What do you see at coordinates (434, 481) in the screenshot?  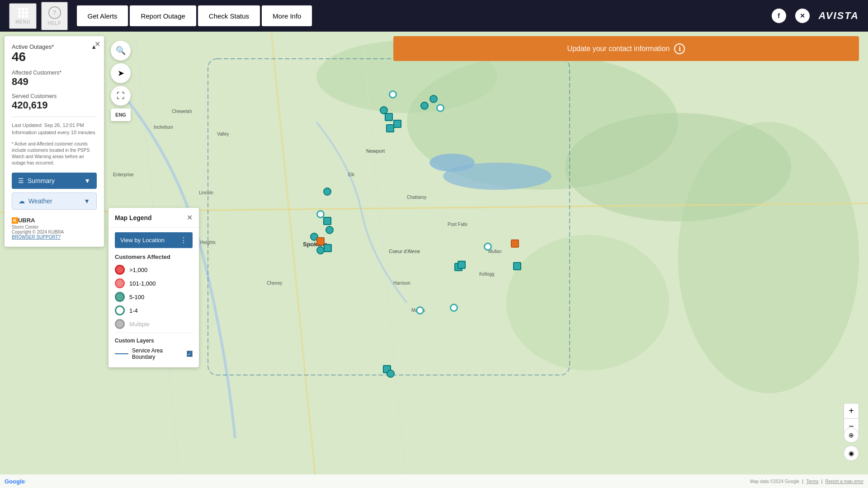 I see `map-footer: Google Map data ©2024 Google | Terms | R…` at bounding box center [434, 481].